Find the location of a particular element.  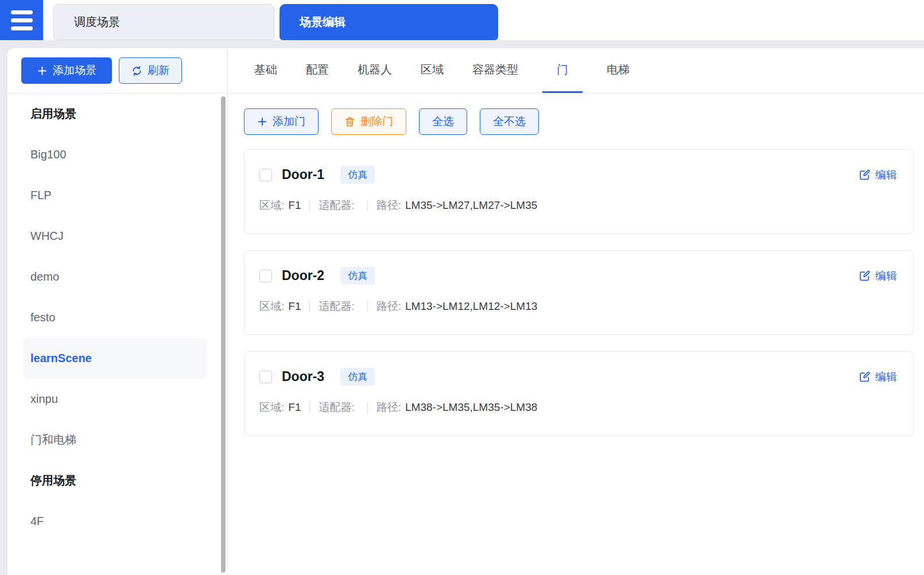

trash-icon is located at coordinates (350, 122).